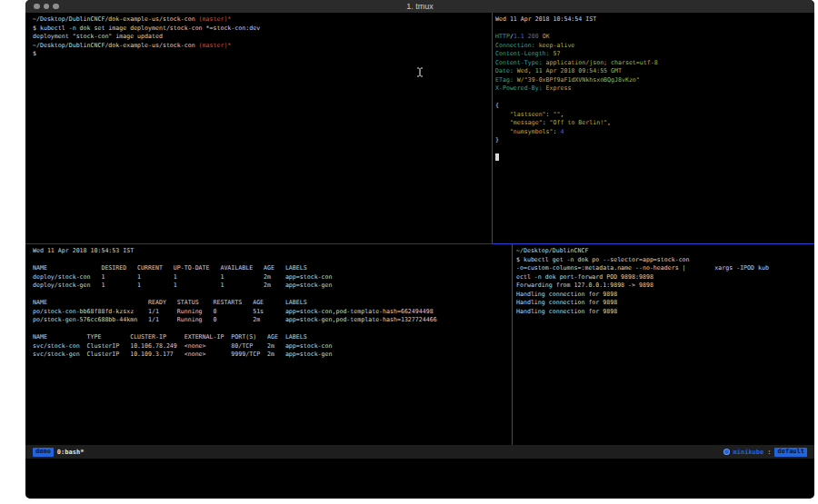 Image resolution: width=818 pixels, height=504 pixels. What do you see at coordinates (273, 321) in the screenshot?
I see `terminal-line: po/stock-gen-576cc688bb-44kmn 1/1 Runnin…` at bounding box center [273, 321].